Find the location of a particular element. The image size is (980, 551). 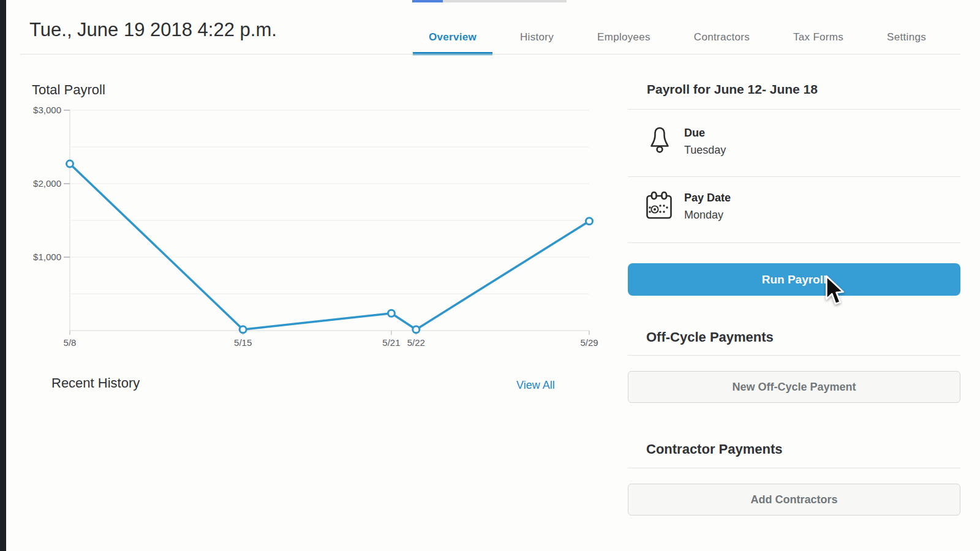

contractor-payments-title: Contractor Payments is located at coordinates (714, 449).